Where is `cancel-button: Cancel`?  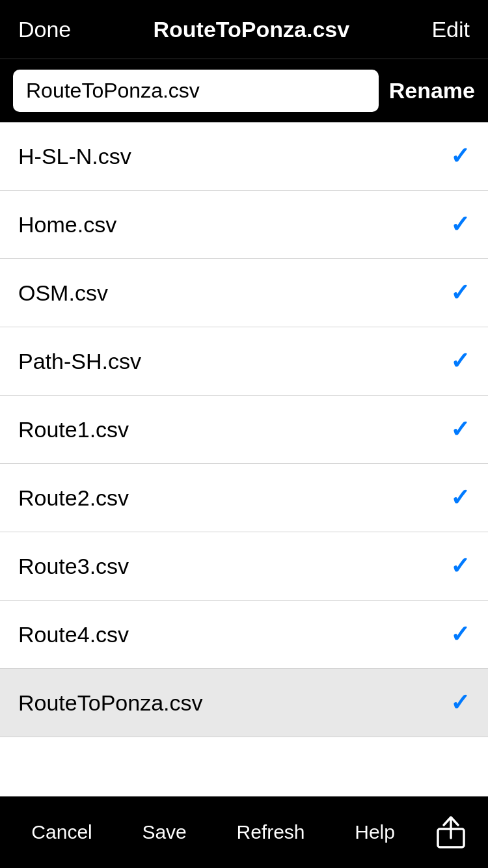
cancel-button: Cancel is located at coordinates (61, 832).